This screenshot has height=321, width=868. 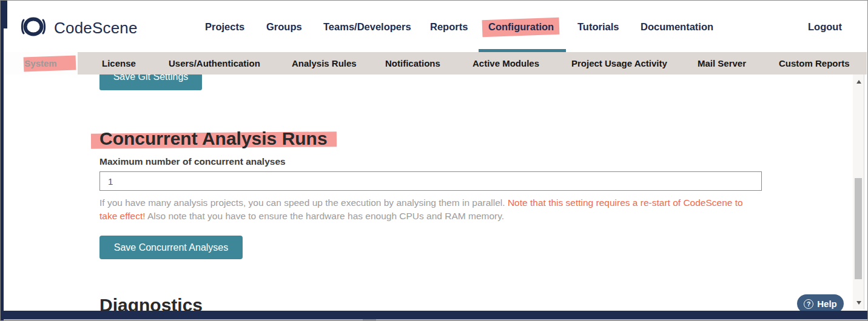 I want to click on subnav-item-mail-server: Mail Server, so click(x=722, y=63).